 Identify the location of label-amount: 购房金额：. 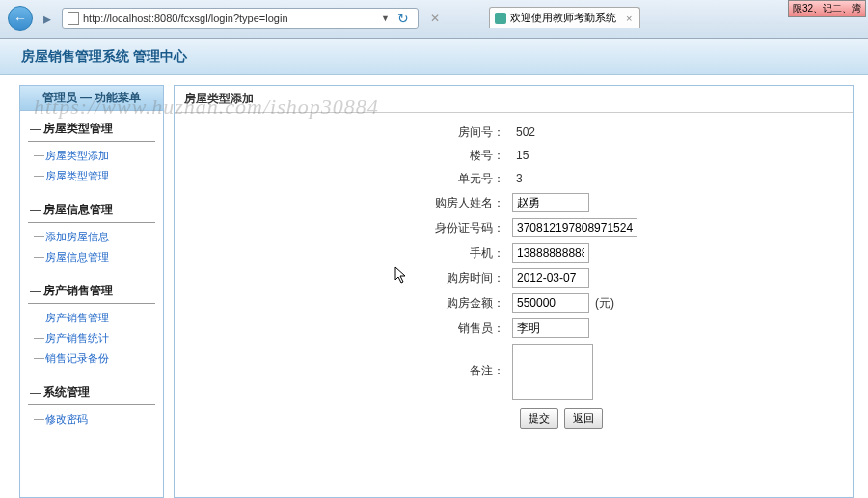
(343, 303).